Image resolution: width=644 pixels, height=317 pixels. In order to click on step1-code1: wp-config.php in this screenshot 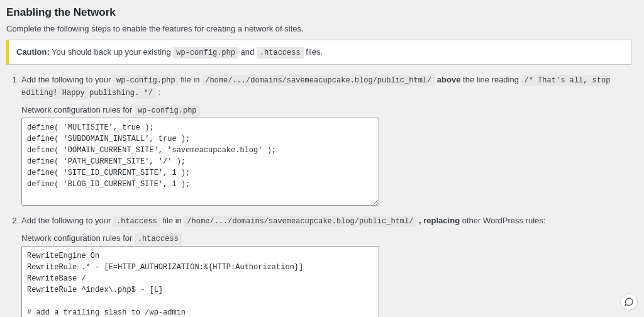, I will do `click(146, 81)`.